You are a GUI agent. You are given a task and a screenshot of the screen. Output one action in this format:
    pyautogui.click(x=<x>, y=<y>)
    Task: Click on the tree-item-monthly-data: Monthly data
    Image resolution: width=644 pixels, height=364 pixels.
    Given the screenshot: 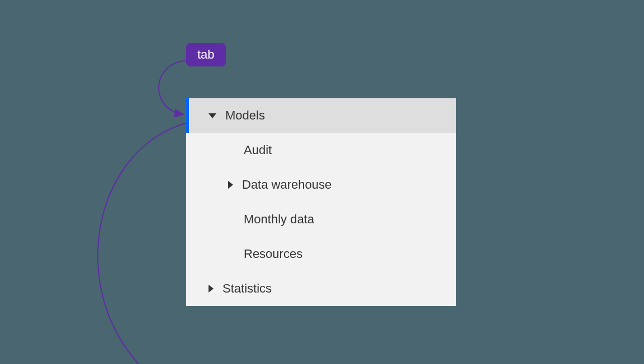 What is the action you would take?
    pyautogui.click(x=321, y=219)
    